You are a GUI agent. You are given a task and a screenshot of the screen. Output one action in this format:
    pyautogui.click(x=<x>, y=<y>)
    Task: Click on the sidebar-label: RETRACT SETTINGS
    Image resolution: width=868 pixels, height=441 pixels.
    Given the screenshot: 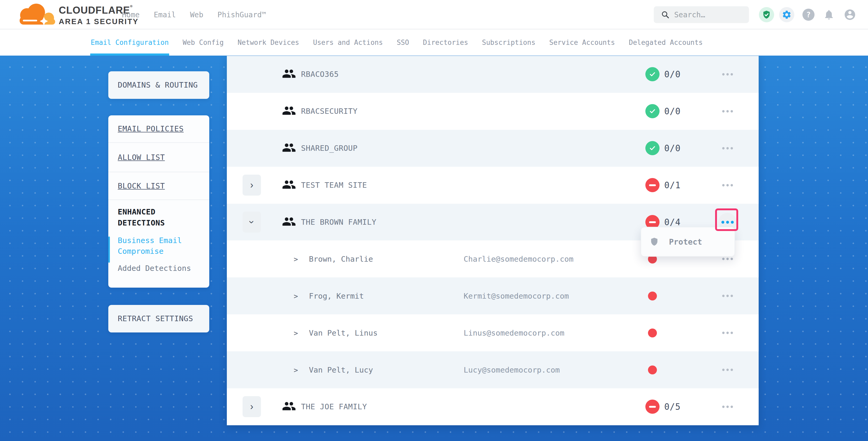 What is the action you would take?
    pyautogui.click(x=159, y=319)
    